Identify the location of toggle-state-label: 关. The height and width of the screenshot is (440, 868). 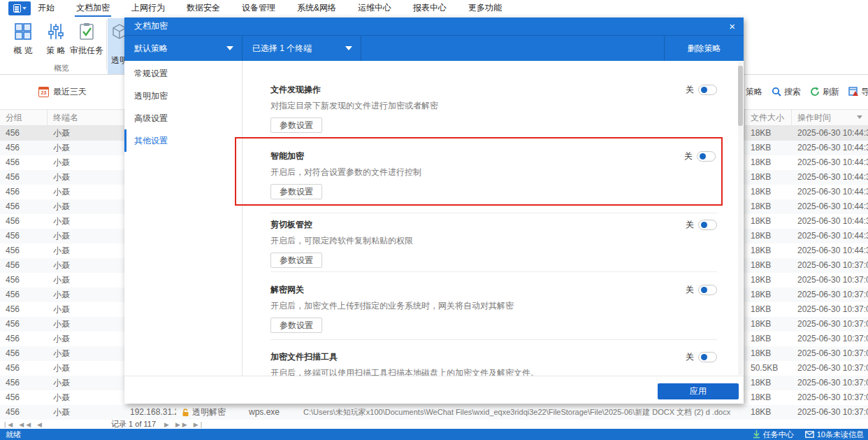
(690, 225).